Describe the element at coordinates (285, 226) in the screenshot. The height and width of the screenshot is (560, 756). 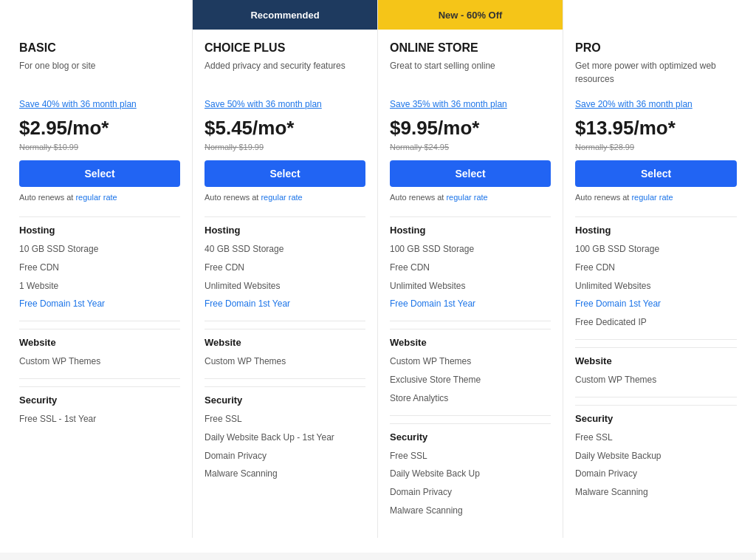
I see `plan-choice-plus-hosting-title: Hosting` at that location.